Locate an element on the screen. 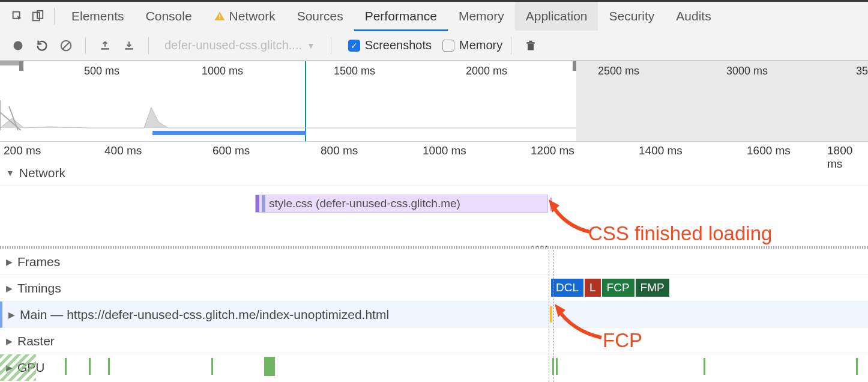 This screenshot has width=868, height=382. ruler-tick: 200 ms is located at coordinates (22, 151).